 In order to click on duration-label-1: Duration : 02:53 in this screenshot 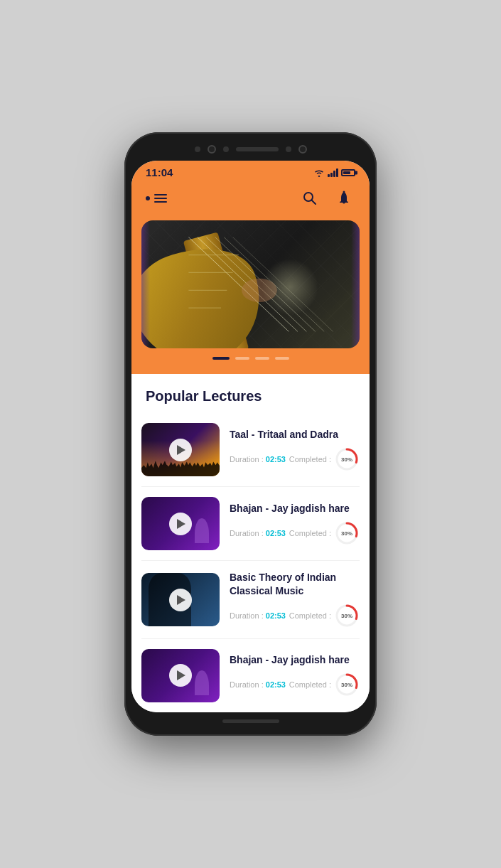, I will do `click(257, 459)`.